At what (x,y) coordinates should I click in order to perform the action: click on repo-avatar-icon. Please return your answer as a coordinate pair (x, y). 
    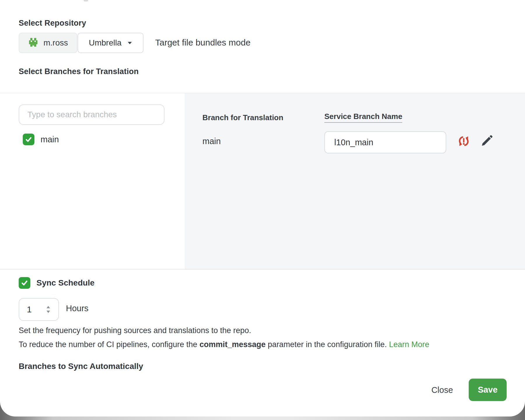
    Looking at the image, I should click on (33, 43).